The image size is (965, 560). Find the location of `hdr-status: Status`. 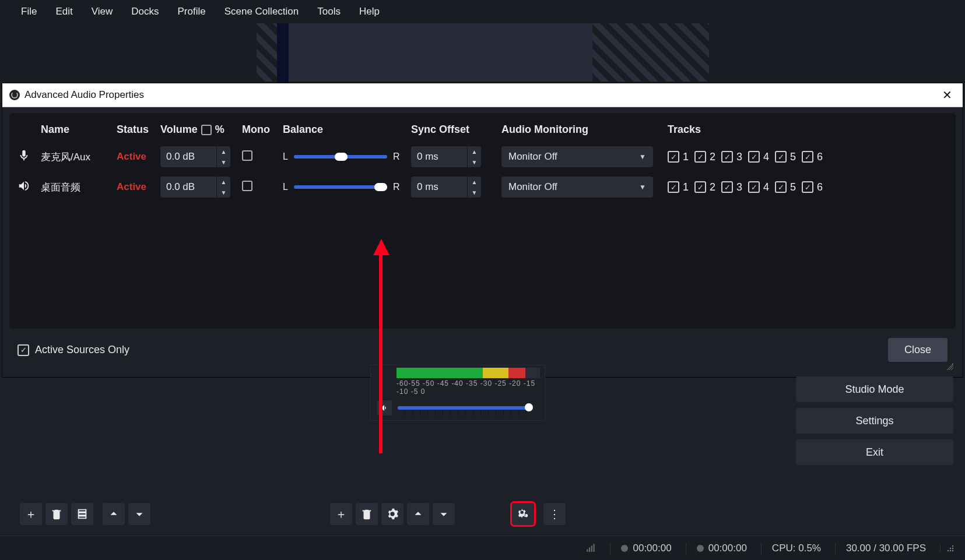

hdr-status: Status is located at coordinates (139, 129).